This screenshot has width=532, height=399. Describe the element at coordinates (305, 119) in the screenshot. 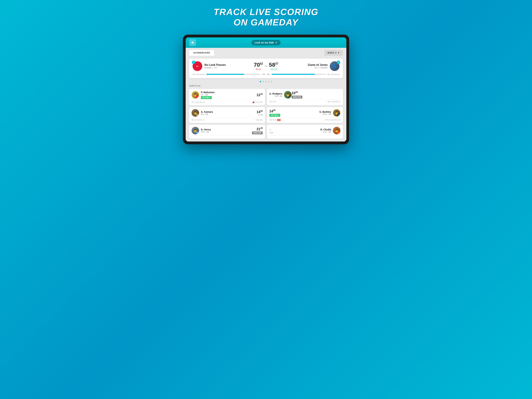

I see `player-game-info: 2nd 9:15 RZ NYG 10 @ HOU 10` at that location.